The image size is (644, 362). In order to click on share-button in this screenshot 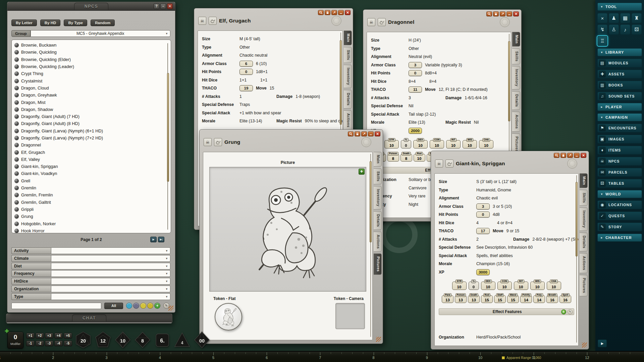, I will do `click(334, 13)`.